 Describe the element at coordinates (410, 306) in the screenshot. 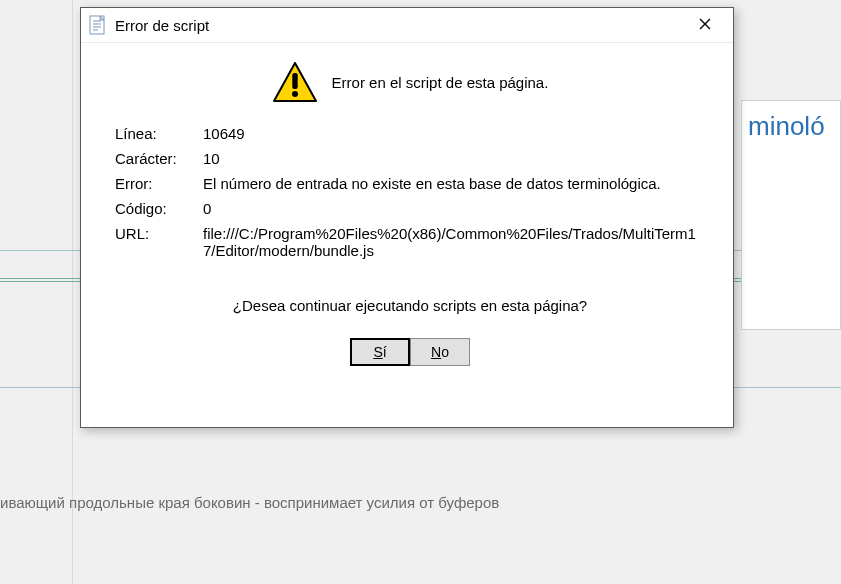

I see `continue-question: ¿Desea continuar ejecutando scripts en e…` at that location.